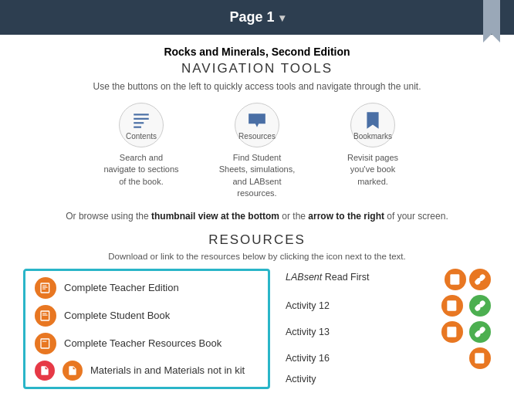 This screenshot has height=420, width=514. Describe the element at coordinates (108, 216) in the screenshot. I see `browse-pre: Or browse using the` at that location.